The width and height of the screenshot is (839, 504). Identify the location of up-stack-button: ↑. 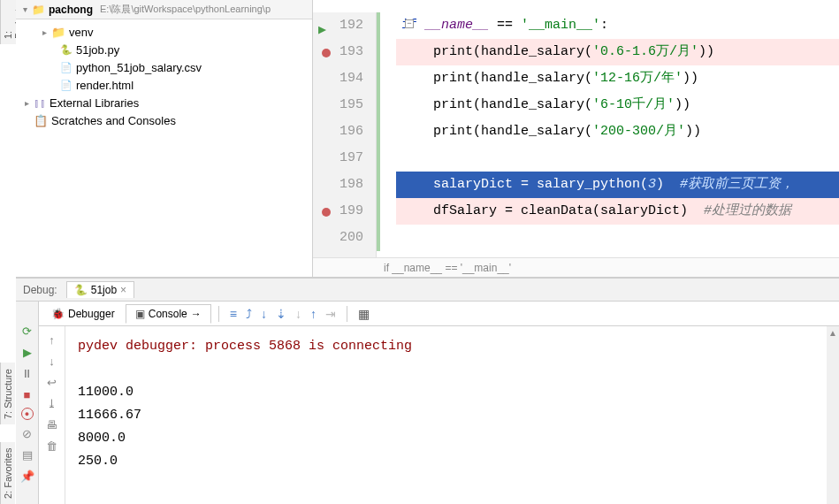
(52, 340).